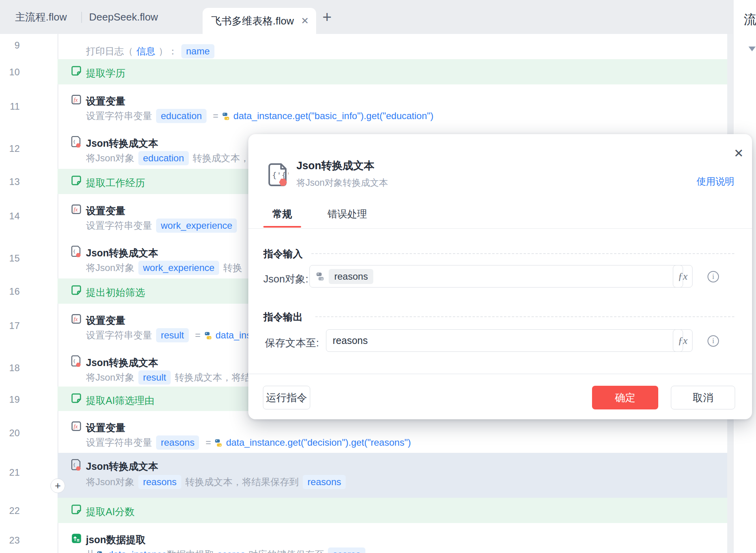 Image resolution: width=756 pixels, height=553 pixels. Describe the element at coordinates (286, 551) in the screenshot. I see `step-description: 对应的键值保存至` at that location.